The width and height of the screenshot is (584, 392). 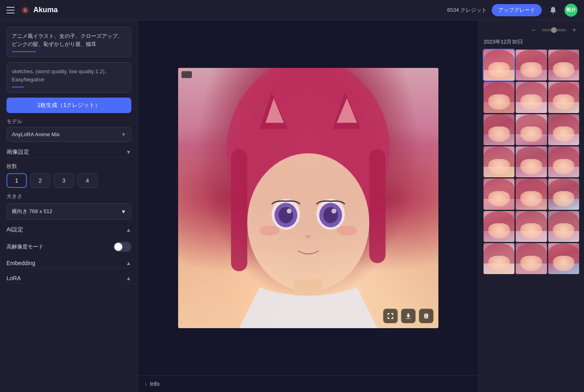 I want to click on hd-mode-toggle, so click(x=122, y=247).